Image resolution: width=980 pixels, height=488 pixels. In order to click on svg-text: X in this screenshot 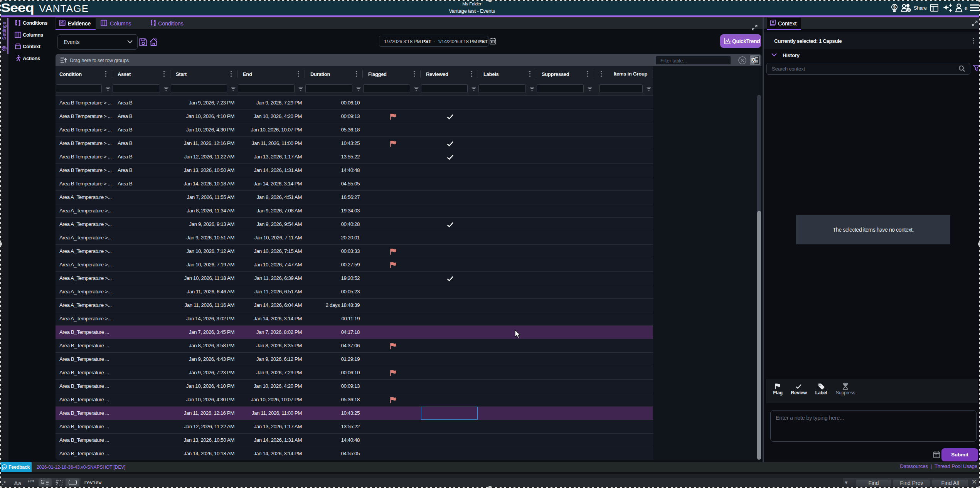, I will do `click(754, 60)`.